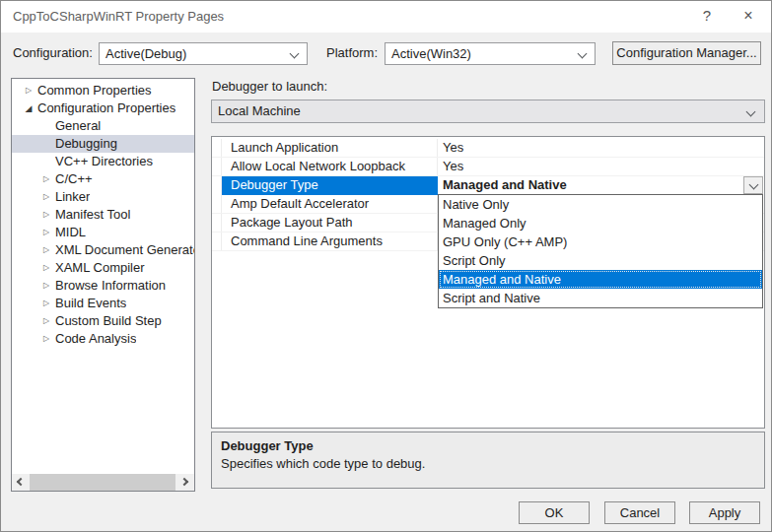 This screenshot has height=532, width=772. I want to click on sidebar-item-vcpp-directories: VC++ Directories, so click(103, 162).